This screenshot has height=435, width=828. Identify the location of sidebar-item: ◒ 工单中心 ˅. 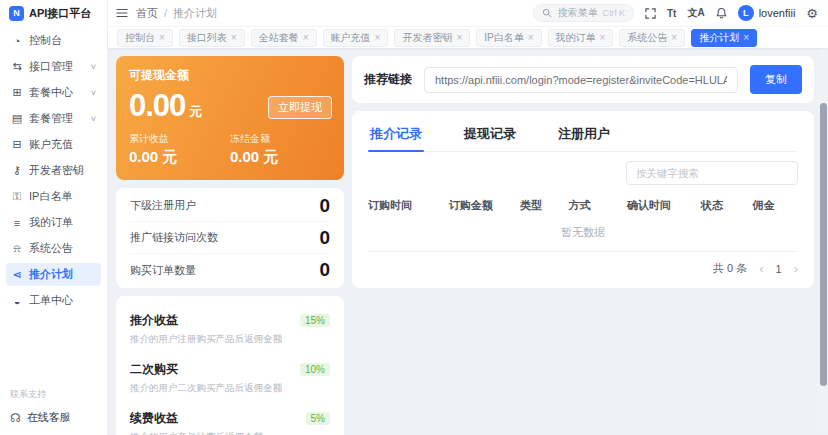
(54, 300).